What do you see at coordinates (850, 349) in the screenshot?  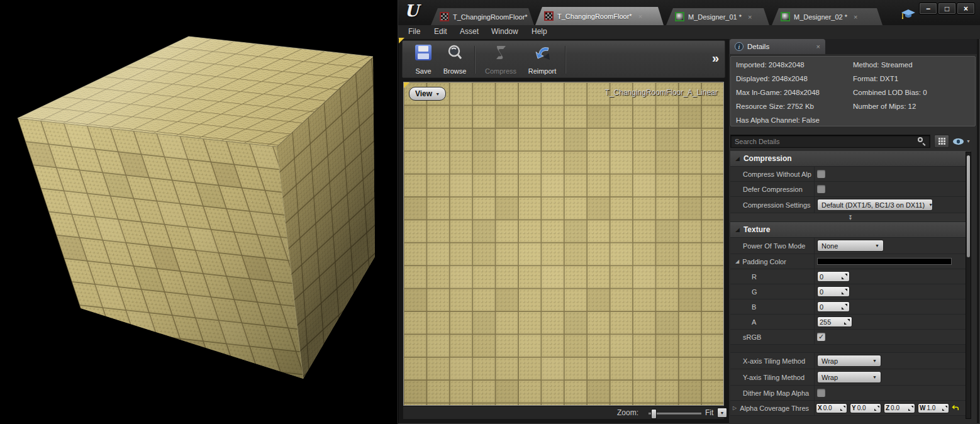 I see `row-spacer` at bounding box center [850, 349].